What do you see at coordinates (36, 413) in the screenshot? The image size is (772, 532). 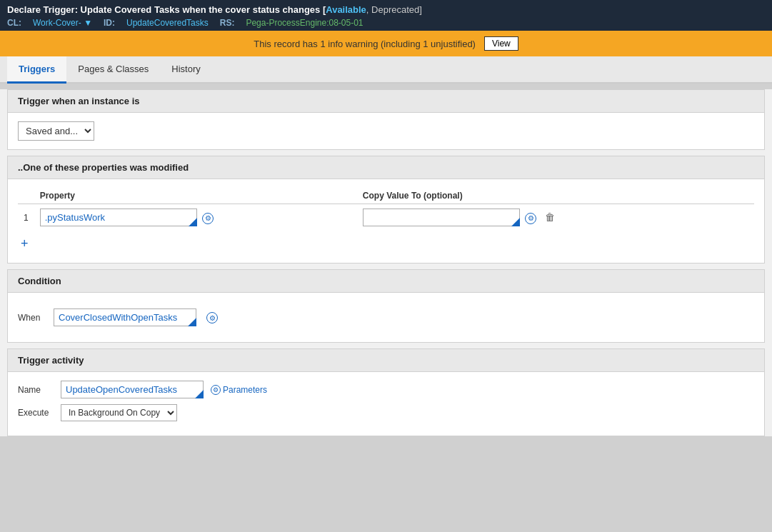 I see `execute-label: Execute` at bounding box center [36, 413].